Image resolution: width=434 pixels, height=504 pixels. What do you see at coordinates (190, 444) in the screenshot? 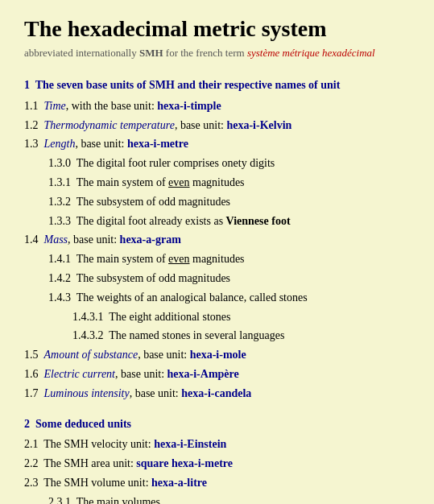
I see `item-2-1-bold: hexa-i-Einstein` at bounding box center [190, 444].